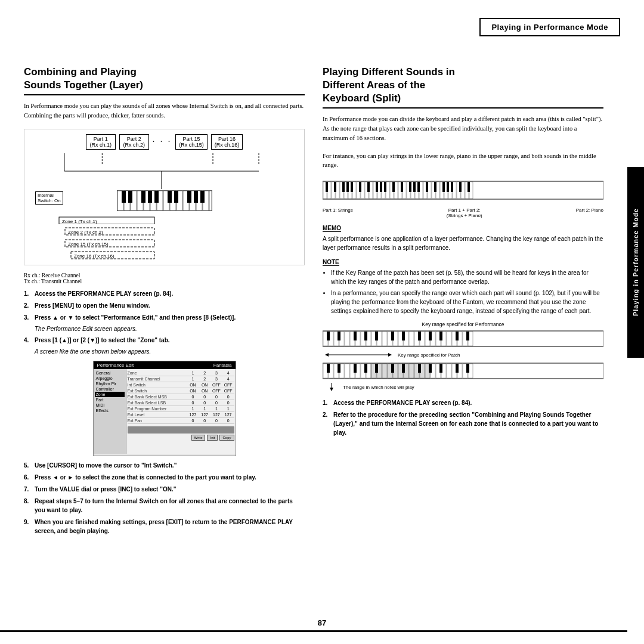 The height and width of the screenshot is (644, 644). Describe the element at coordinates (181, 438) in the screenshot. I see `perf-buttons-row: Write Init Copy` at that location.